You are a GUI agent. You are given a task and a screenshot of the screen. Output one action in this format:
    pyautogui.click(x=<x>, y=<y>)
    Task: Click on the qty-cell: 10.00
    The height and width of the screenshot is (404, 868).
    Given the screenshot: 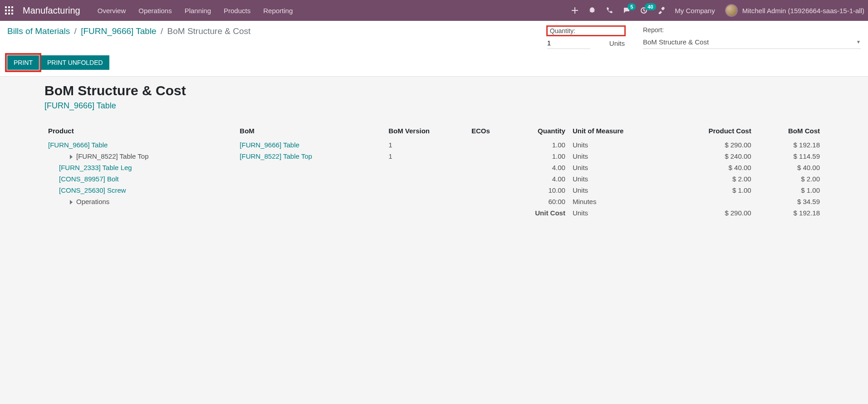 What is the action you would take?
    pyautogui.click(x=547, y=190)
    